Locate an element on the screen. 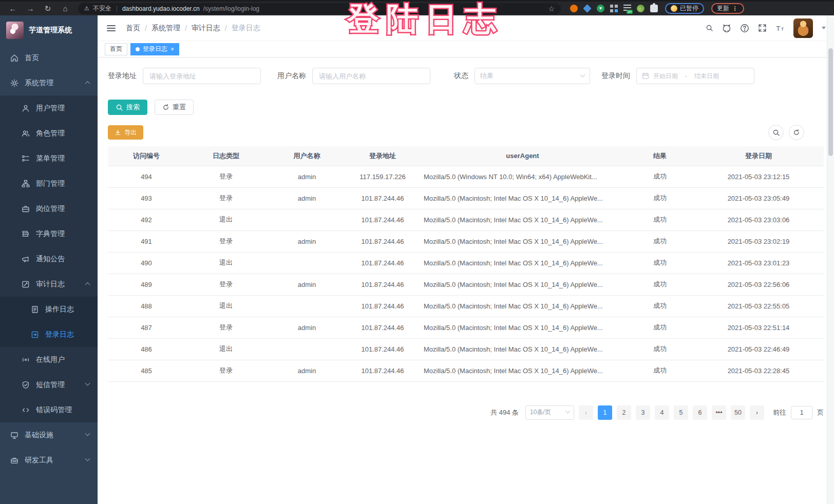  sidebar-item-短信管理: 短信管理 is located at coordinates (49, 385).